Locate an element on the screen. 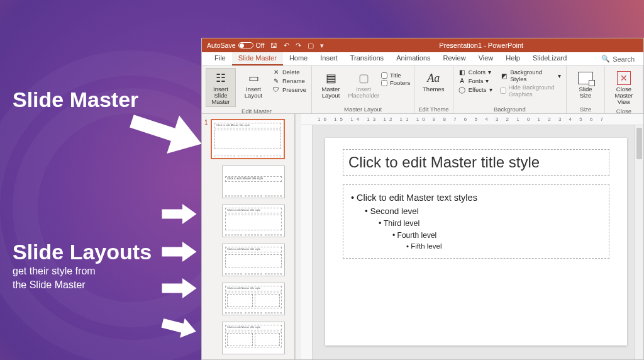 This screenshot has width=644, height=360. tab-file: File is located at coordinates (220, 59).